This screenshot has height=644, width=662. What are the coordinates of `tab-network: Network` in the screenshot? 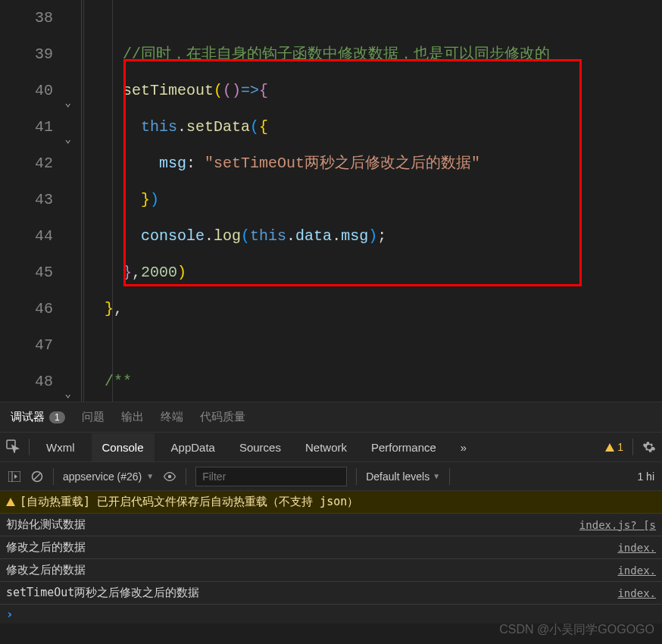 It's located at (326, 447).